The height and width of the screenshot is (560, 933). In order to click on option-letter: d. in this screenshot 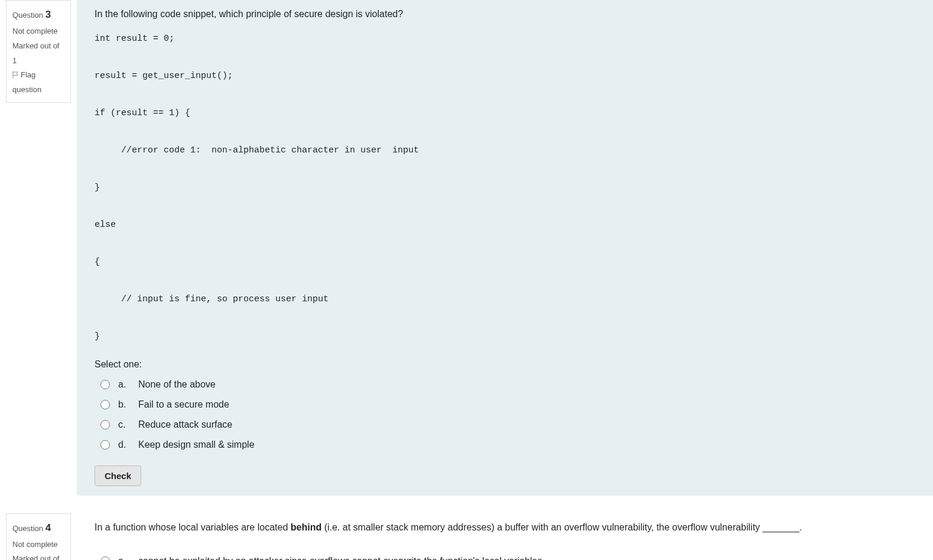, I will do `click(124, 445)`.